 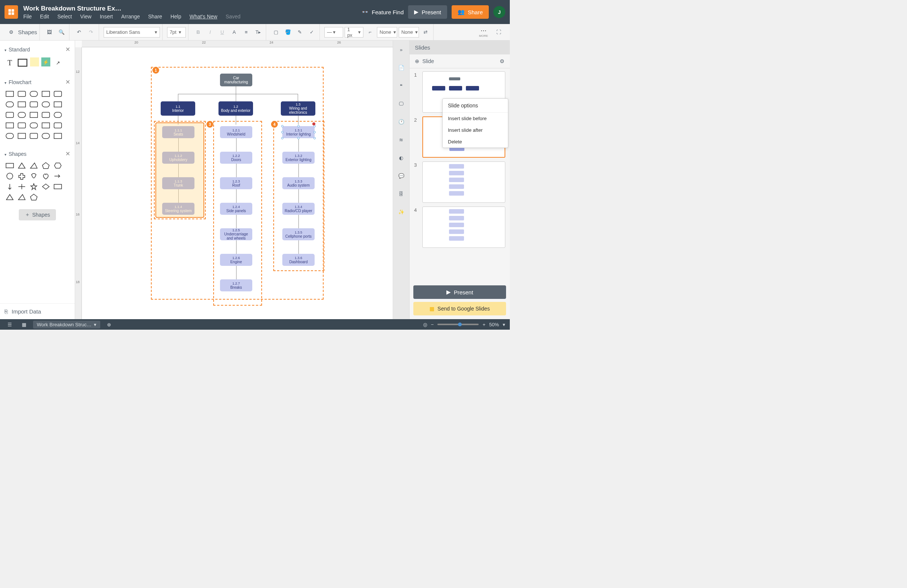 I want to click on list-icon: ☰, so click(x=10, y=325).